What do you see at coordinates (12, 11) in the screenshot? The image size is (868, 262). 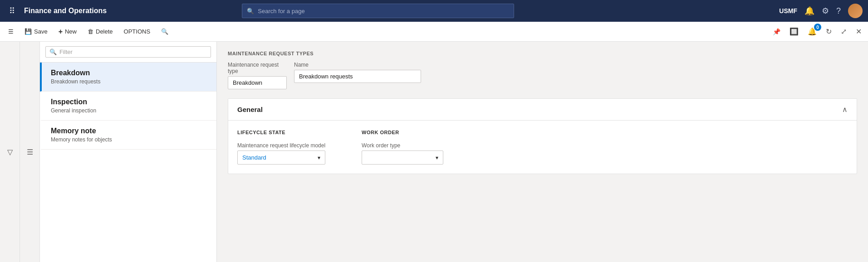 I see `grid-icon: ⠿` at bounding box center [12, 11].